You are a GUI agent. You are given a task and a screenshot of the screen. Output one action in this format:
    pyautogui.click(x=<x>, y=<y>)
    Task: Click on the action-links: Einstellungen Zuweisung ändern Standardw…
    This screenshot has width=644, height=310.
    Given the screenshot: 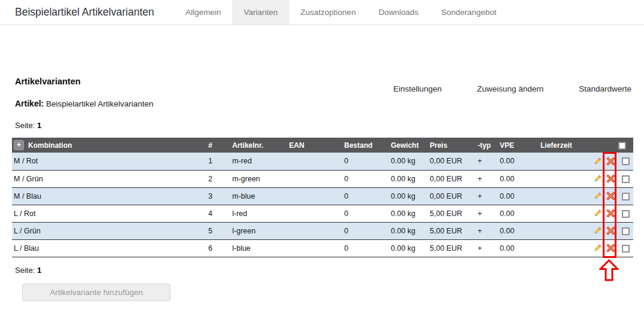 What is the action you would take?
    pyautogui.click(x=512, y=89)
    